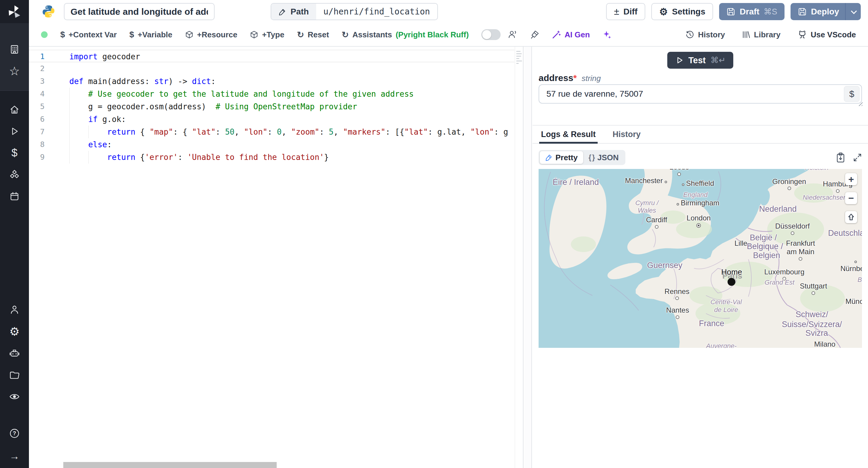 The width and height of the screenshot is (868, 468). Describe the element at coordinates (571, 35) in the screenshot. I see `ai-gen-button: AI Gen` at that location.